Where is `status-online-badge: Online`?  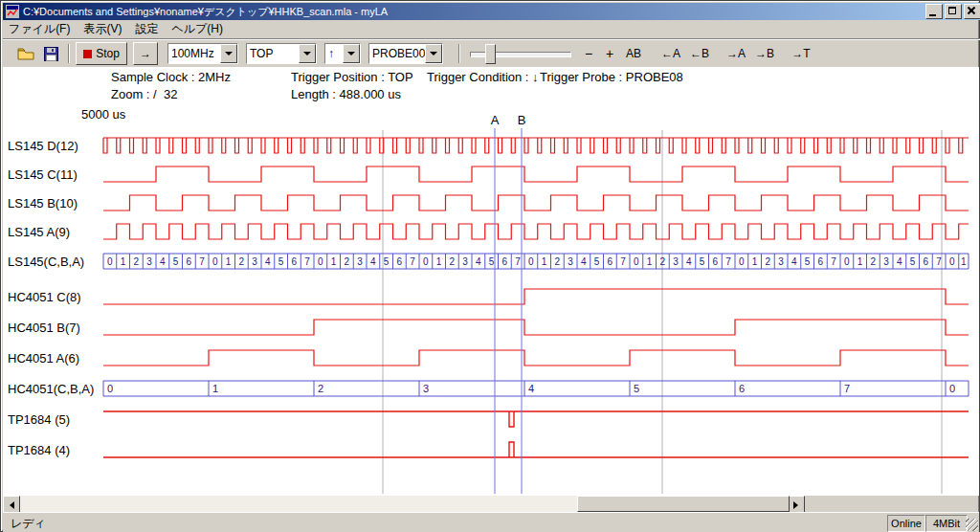
status-online-badge: Online is located at coordinates (906, 523).